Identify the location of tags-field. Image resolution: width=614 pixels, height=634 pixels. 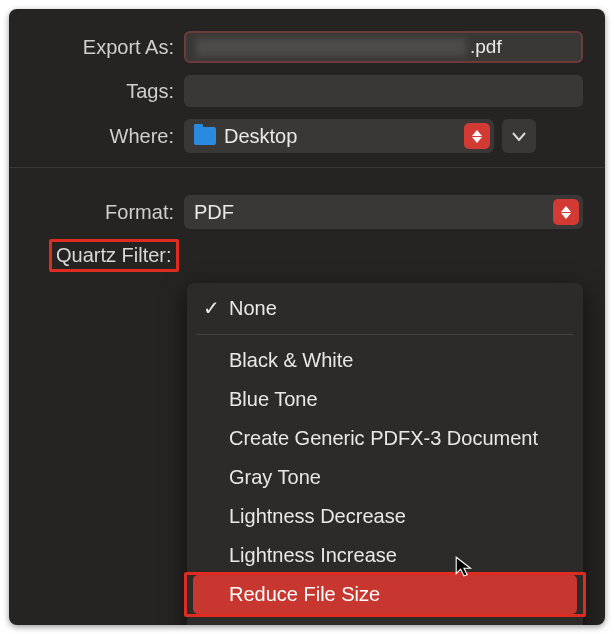
(384, 91).